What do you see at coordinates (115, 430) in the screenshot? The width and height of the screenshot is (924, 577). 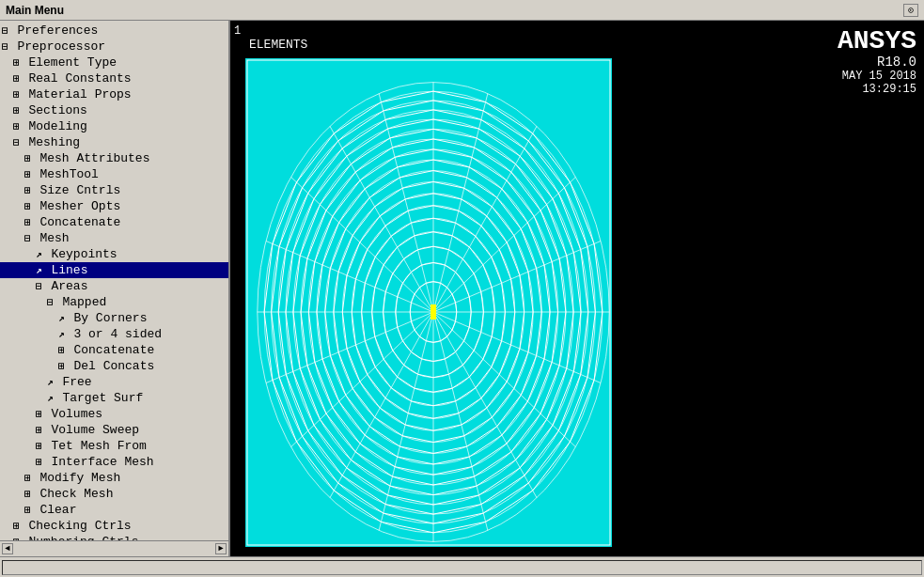 I see `tree-item-volume-sweep: ⊞ Volume Sweep` at bounding box center [115, 430].